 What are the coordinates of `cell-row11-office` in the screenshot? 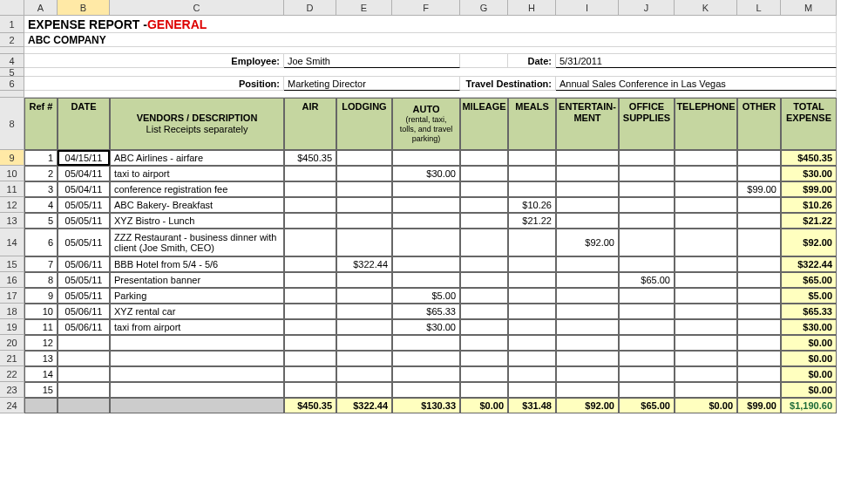 It's located at (647, 327).